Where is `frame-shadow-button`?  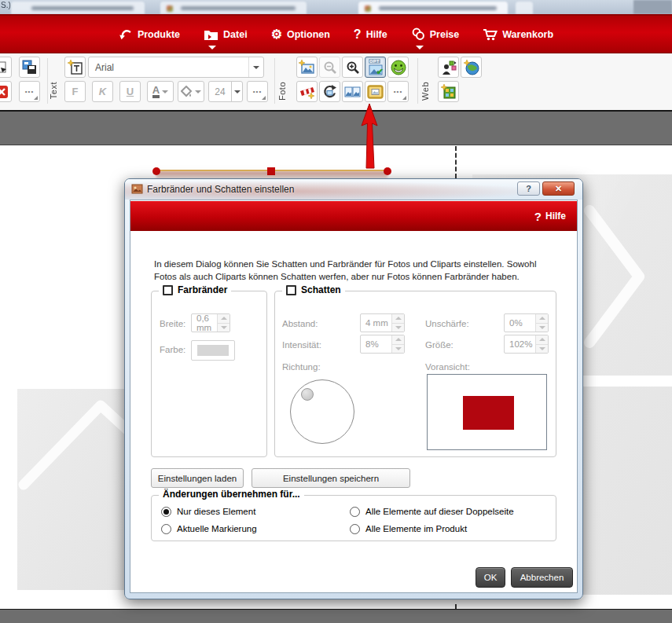 frame-shadow-button is located at coordinates (376, 91).